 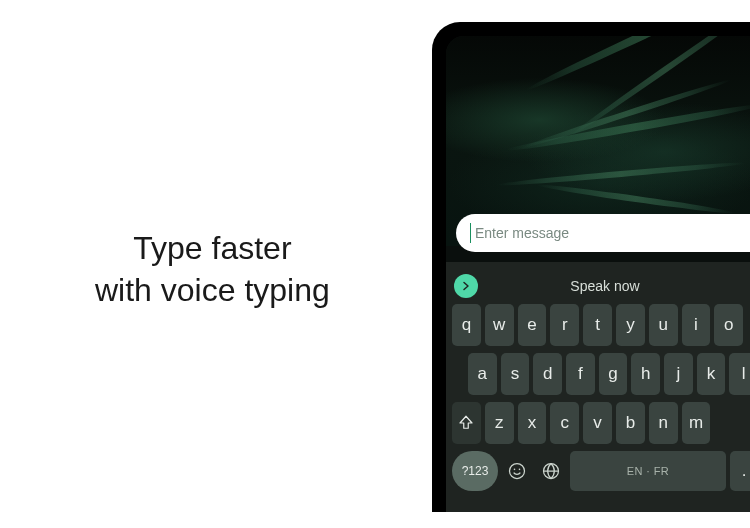 What do you see at coordinates (470, 233) in the screenshot?
I see `text-cursor` at bounding box center [470, 233].